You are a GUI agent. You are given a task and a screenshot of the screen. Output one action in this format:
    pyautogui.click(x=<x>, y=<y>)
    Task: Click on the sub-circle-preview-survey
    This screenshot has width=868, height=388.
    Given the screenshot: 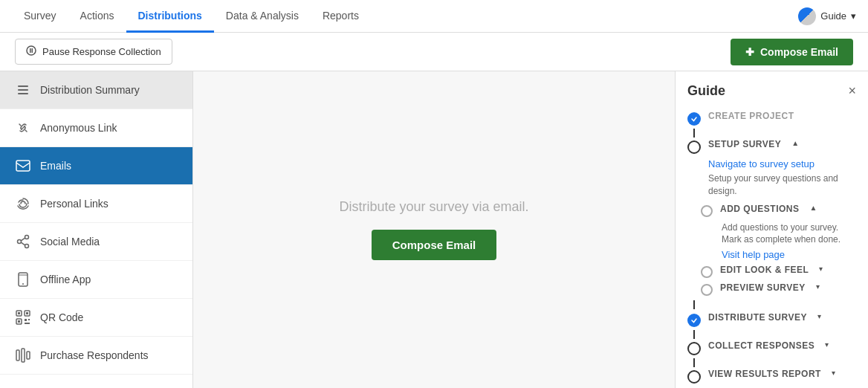 What is the action you would take?
    pyautogui.click(x=707, y=290)
    